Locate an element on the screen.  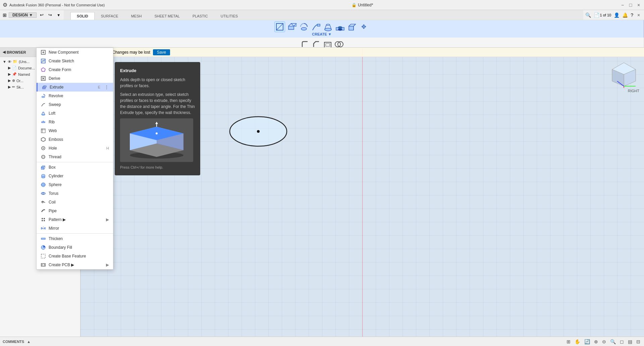
menu-item-revolve: Revolve is located at coordinates (75, 96).